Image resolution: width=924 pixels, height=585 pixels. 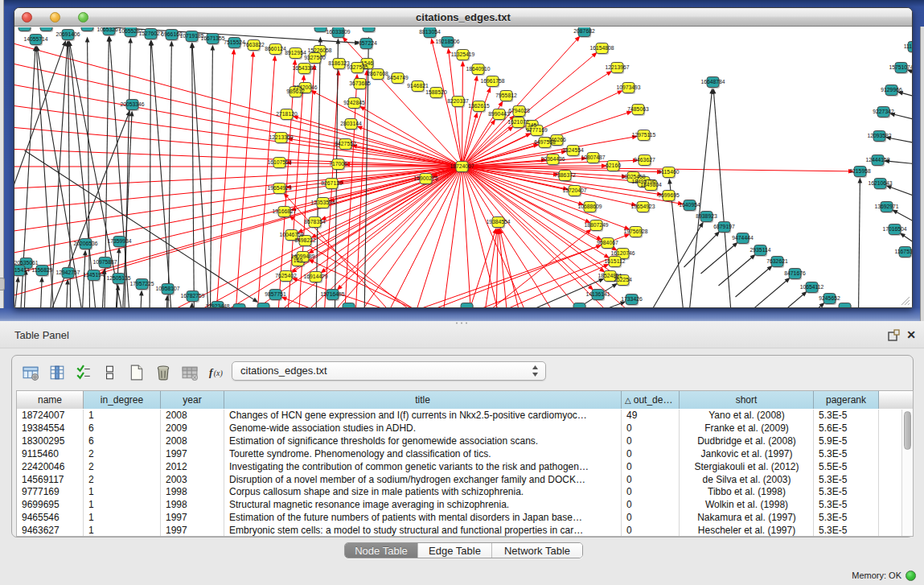 What do you see at coordinates (53, 468) in the screenshot?
I see `cell-name: 22420046` at bounding box center [53, 468].